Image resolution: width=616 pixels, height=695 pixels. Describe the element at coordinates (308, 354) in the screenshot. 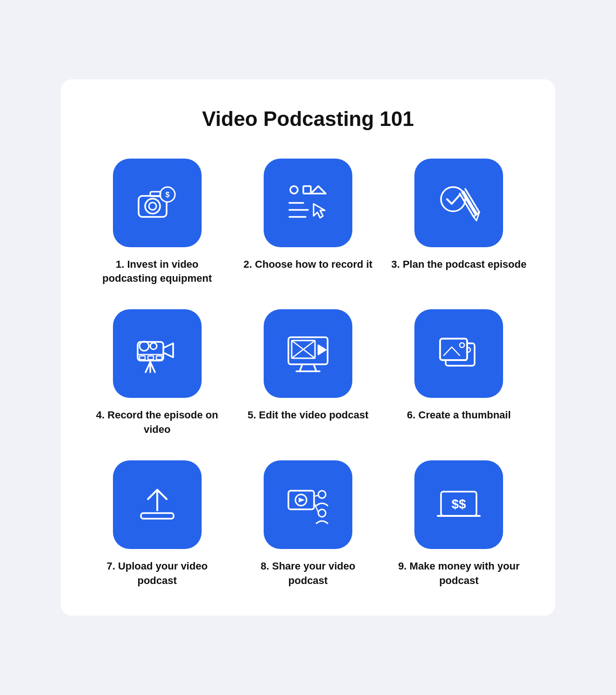

I see `step-5-icon-box` at that location.